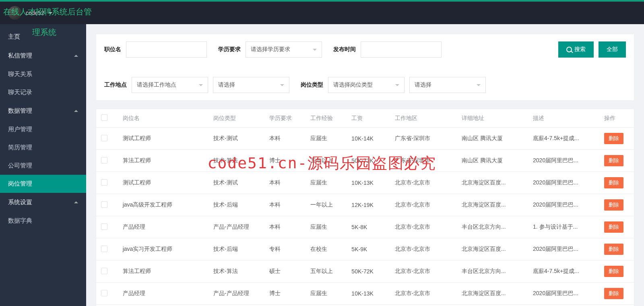 Image resolution: width=644 pixels, height=306 pixels. What do you see at coordinates (366, 85) in the screenshot?
I see `type-select: 请选择岗位类型` at bounding box center [366, 85].